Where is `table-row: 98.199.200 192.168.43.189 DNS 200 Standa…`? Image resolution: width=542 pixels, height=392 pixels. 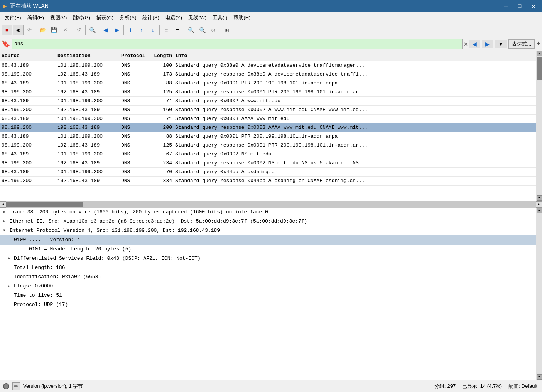 table-row: 98.199.200 192.168.43.189 DNS 200 Standa… is located at coordinates (268, 128).